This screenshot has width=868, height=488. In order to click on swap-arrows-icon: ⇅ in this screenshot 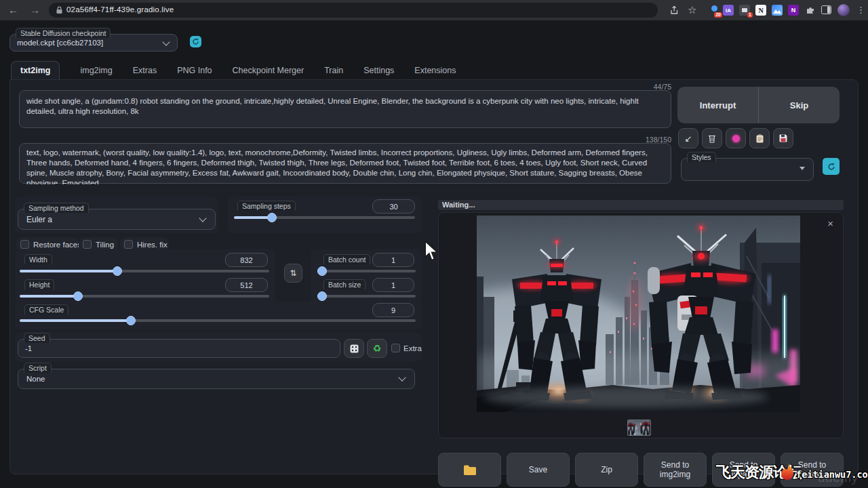, I will do `click(293, 273)`.